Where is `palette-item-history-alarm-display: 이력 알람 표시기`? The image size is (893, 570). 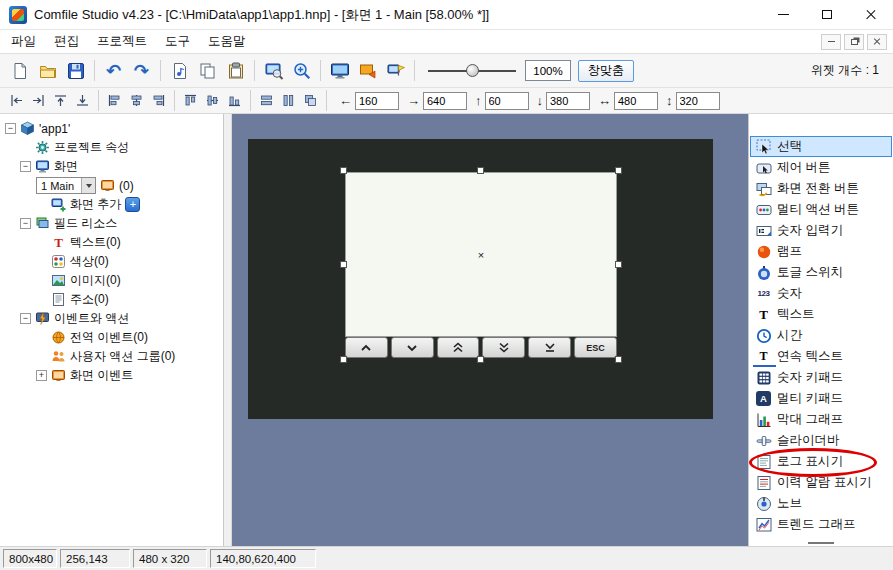 palette-item-history-alarm-display: 이력 알람 표시기 is located at coordinates (821, 482).